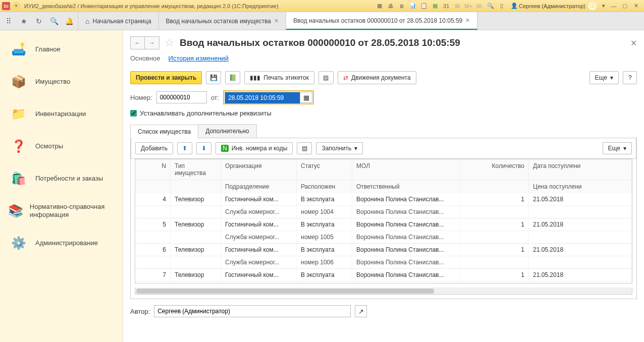  Describe the element at coordinates (145, 60) in the screenshot. I see `subtab-main: Основное` at that location.